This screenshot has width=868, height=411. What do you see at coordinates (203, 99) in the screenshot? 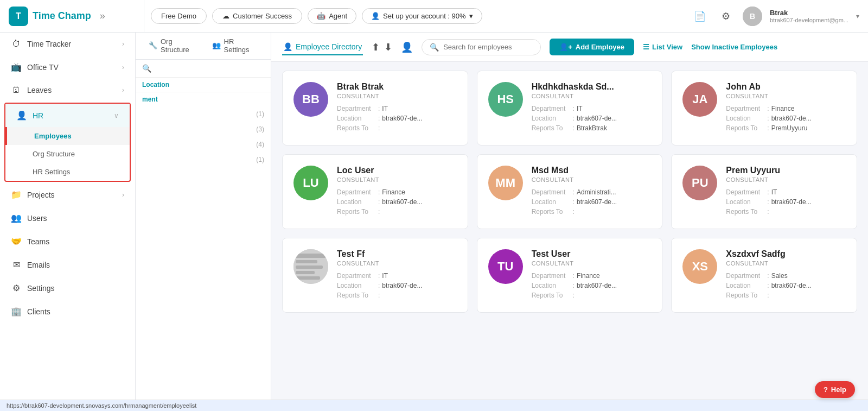
I see `dept-header: ment` at bounding box center [203, 99].